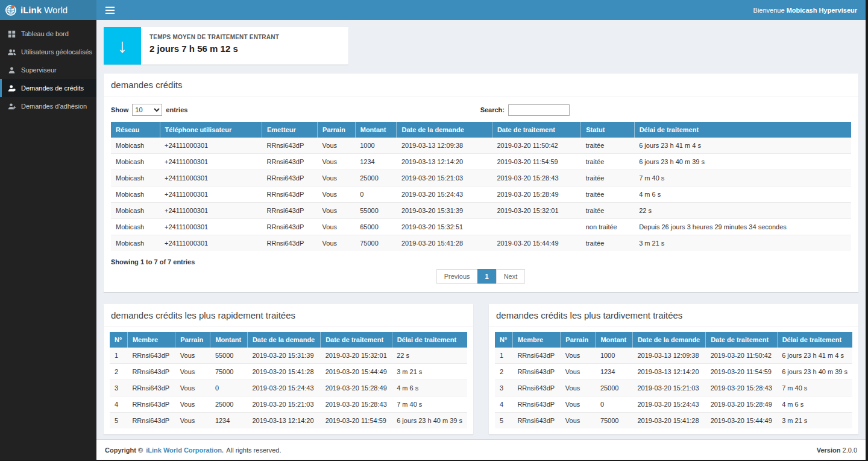  Describe the element at coordinates (12, 34) in the screenshot. I see `dashboard-icon` at that location.